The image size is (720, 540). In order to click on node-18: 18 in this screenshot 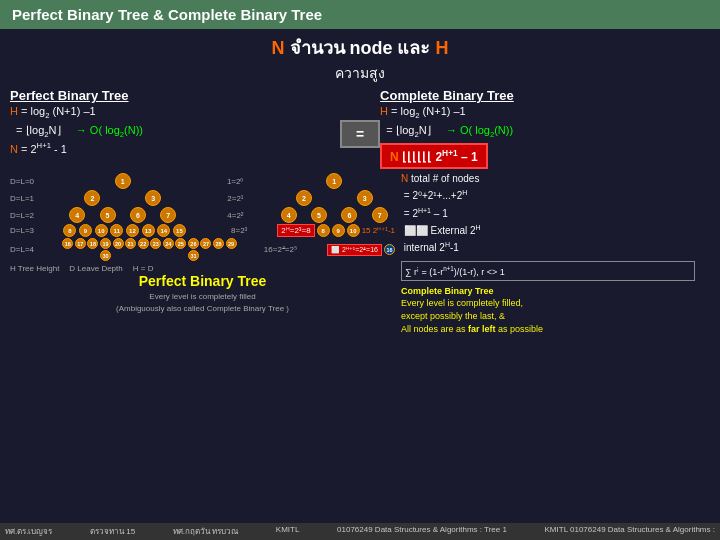, I will do `click(92, 244)`.